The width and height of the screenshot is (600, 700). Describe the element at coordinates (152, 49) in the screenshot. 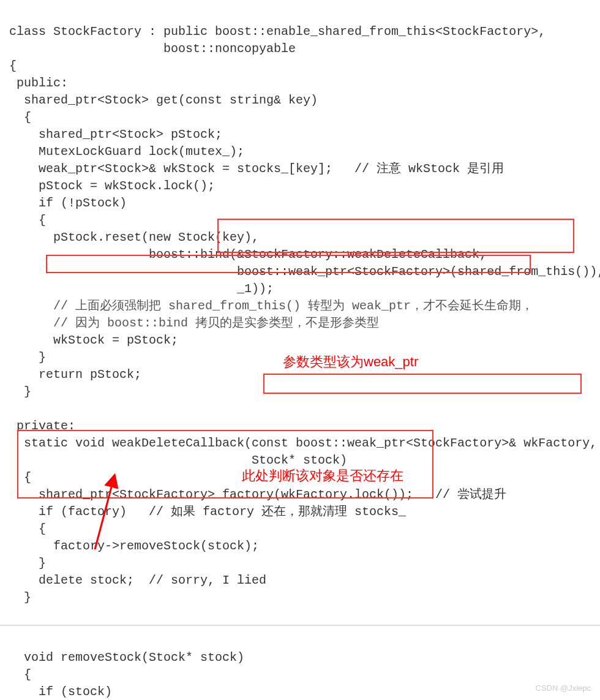

I see `code-line: boost::noncopyable` at that location.